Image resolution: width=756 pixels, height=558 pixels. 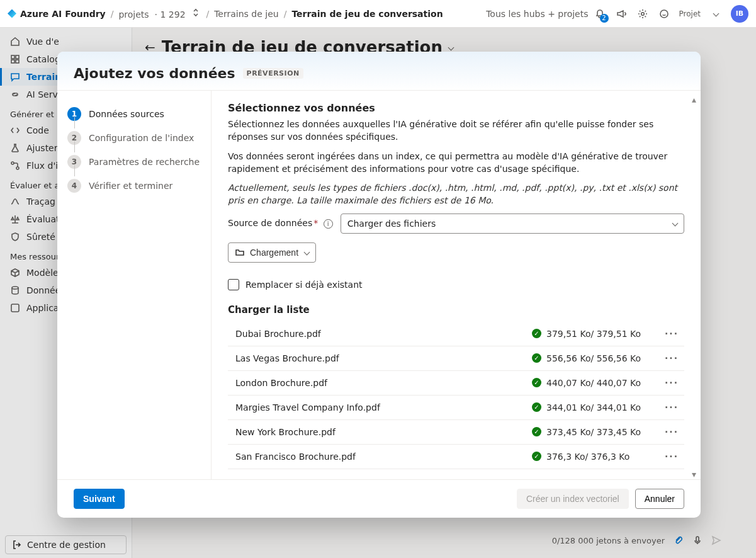 What do you see at coordinates (134, 114) in the screenshot?
I see `wizard-step-1: 1 Données sources` at bounding box center [134, 114].